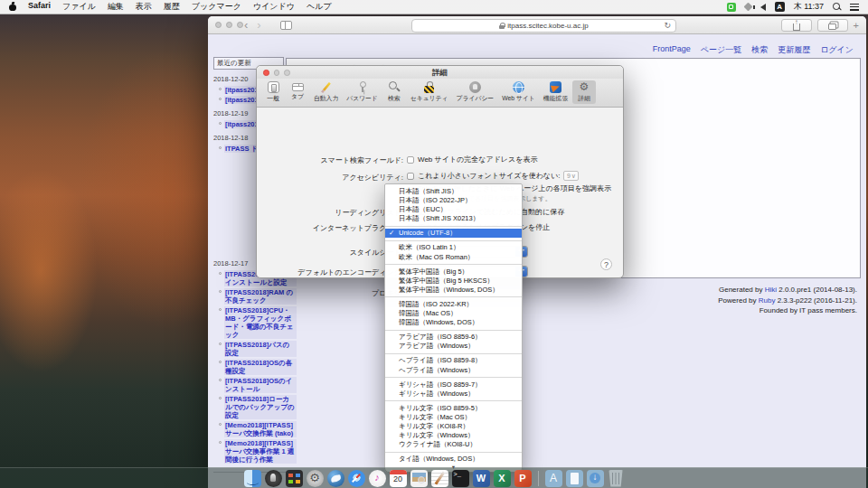  What do you see at coordinates (217, 7) in the screenshot?
I see `menu-item-5: ブックマーク` at bounding box center [217, 7].